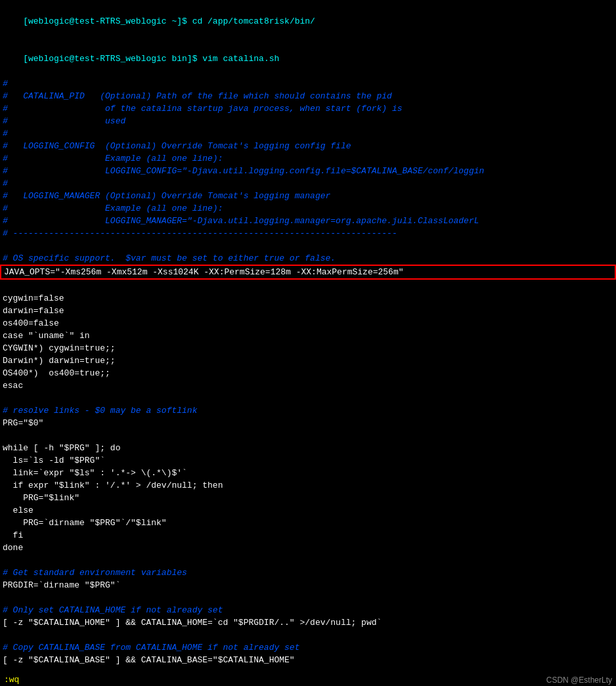 Image resolution: width=616 pixels, height=686 pixels. Describe the element at coordinates (308, 21) in the screenshot. I see `header-line-1: [weblogic@test-RTRS_weblogic ~]$ cd /app…` at that location.